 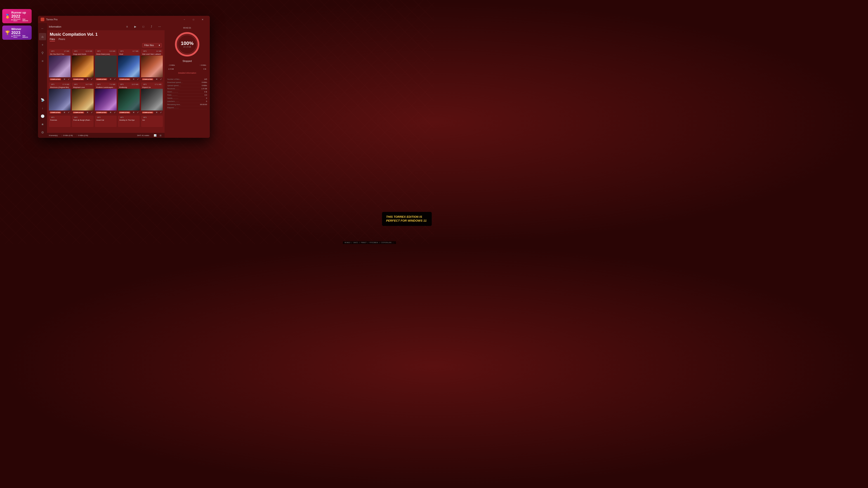 I want to click on filter-select: Filter files All Files Completed Incompl…, so click(x=152, y=45).